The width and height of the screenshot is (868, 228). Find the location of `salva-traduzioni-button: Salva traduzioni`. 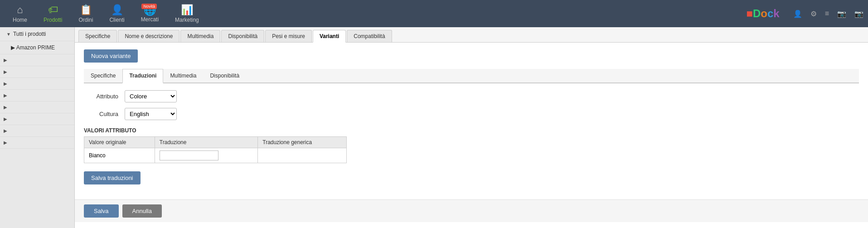

salva-traduzioni-button: Salva traduzioni is located at coordinates (112, 178).